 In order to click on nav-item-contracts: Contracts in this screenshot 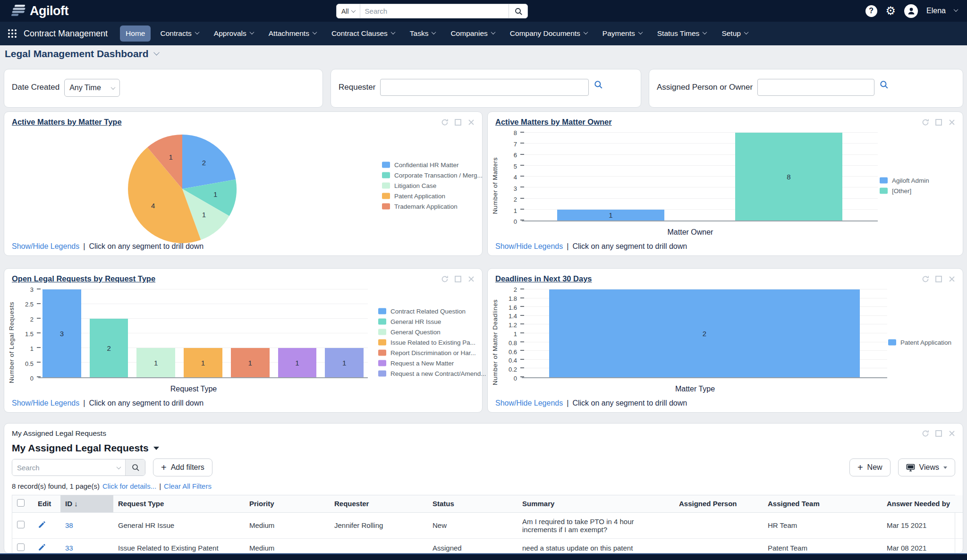, I will do `click(179, 34)`.